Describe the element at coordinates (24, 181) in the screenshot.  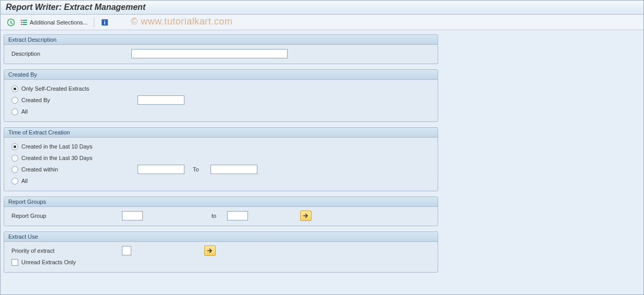
I see `radio-time-all-label: All` at that location.